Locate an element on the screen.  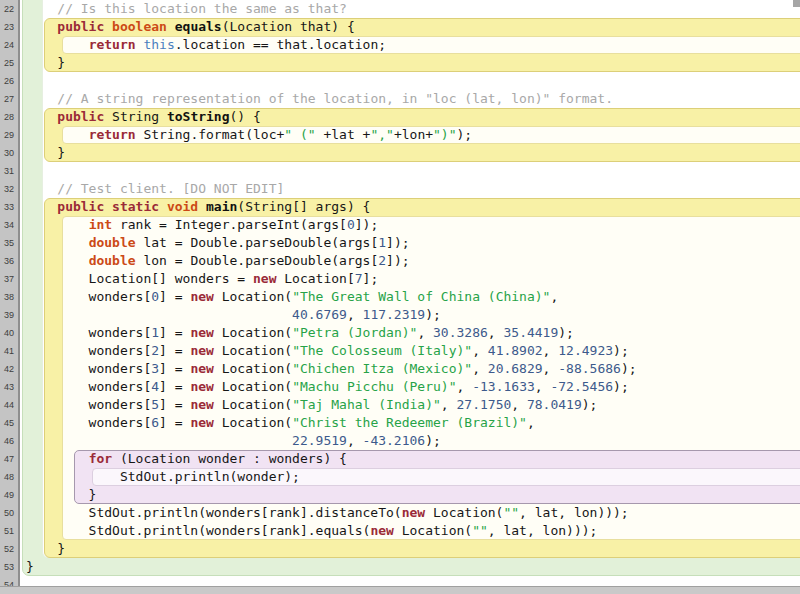
line-number: 50 is located at coordinates (7, 513).